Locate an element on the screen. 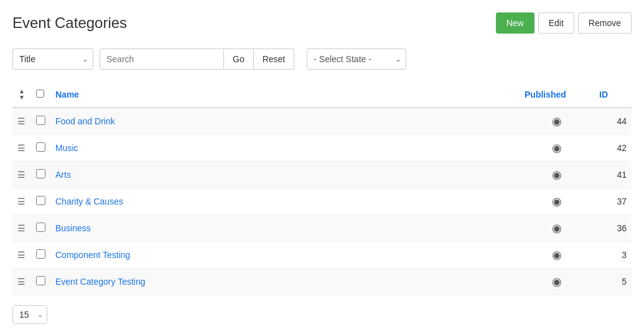 The image size is (644, 332). state-select: - Select State - Published Unpublished is located at coordinates (357, 59).